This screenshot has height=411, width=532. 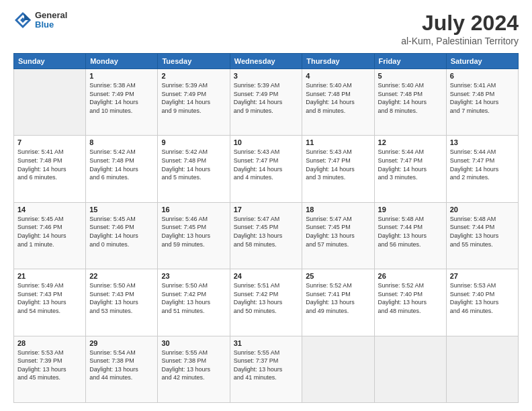 What do you see at coordinates (338, 142) in the screenshot?
I see `day-number: 11` at bounding box center [338, 142].